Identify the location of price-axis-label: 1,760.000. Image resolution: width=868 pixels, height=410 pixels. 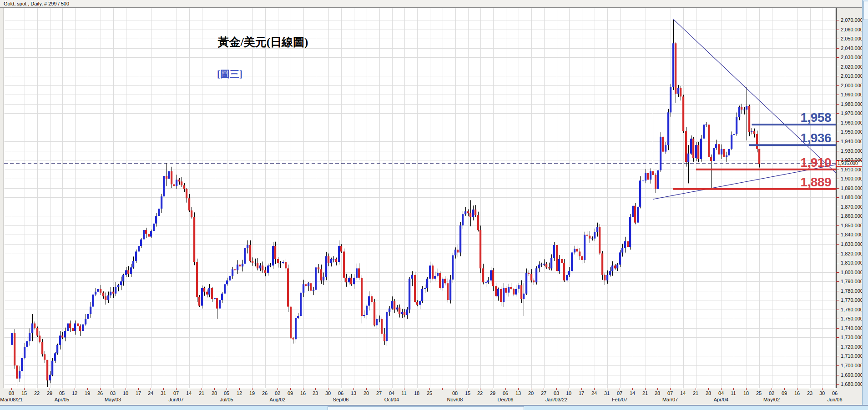
(852, 310).